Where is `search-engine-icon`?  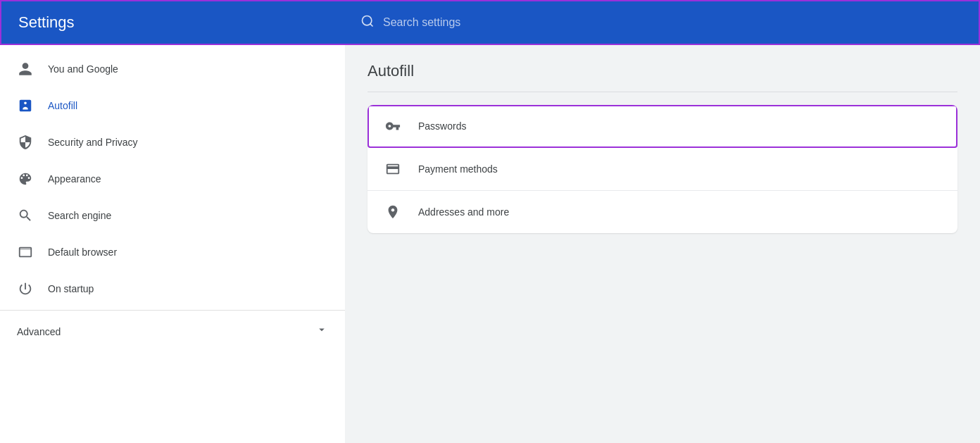
search-engine-icon is located at coordinates (25, 216).